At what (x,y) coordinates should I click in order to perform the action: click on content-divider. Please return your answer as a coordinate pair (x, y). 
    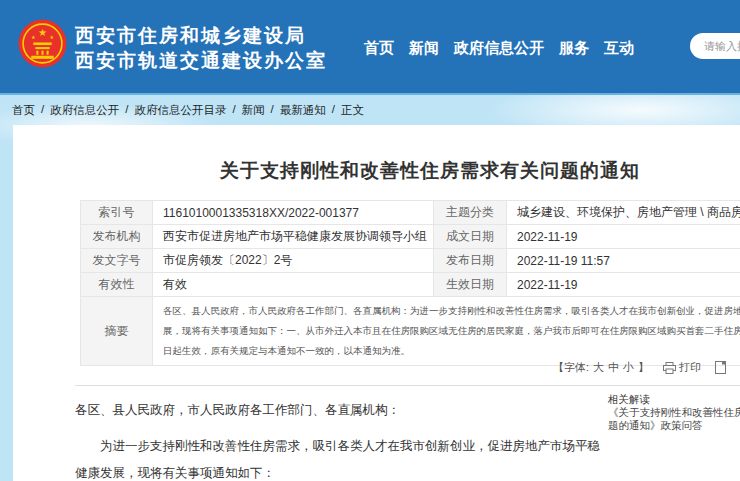
    Looking at the image, I should click on (408, 386).